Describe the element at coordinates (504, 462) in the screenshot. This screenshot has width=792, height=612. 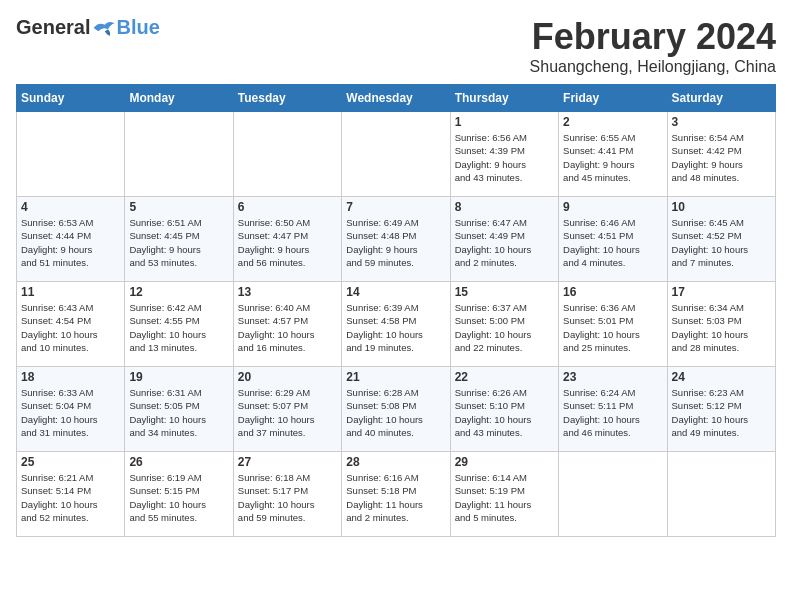
I see `day-number: 29` at that location.